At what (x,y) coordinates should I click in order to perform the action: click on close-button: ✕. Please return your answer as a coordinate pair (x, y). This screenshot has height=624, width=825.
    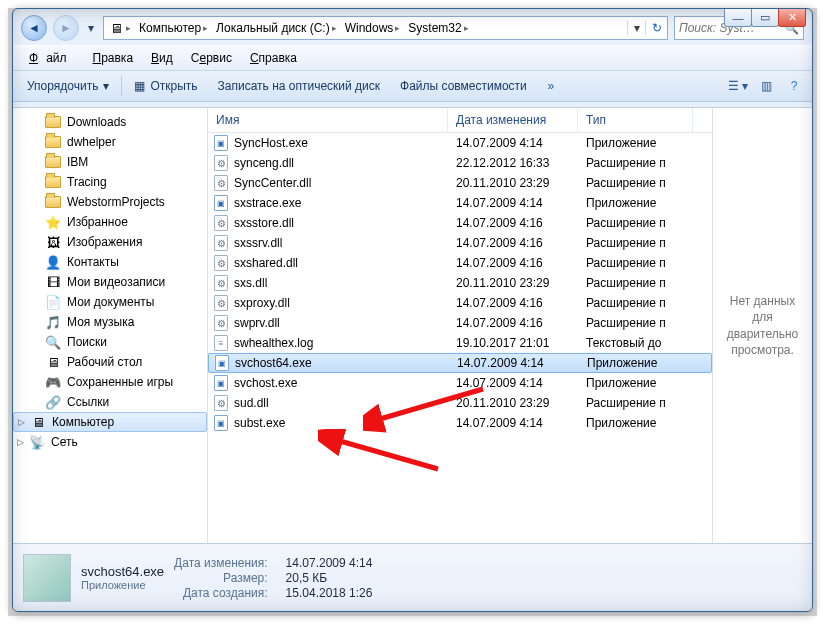
    Looking at the image, I should click on (792, 18).